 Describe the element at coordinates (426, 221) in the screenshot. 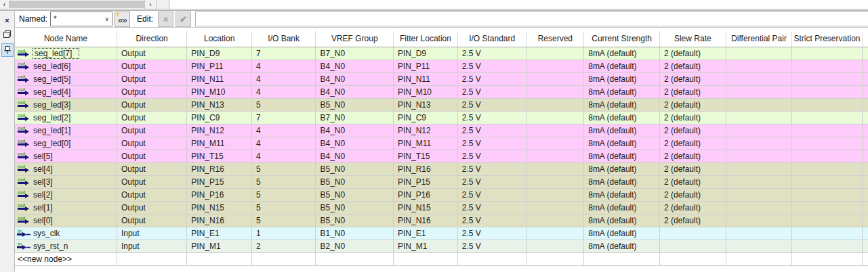

I see `cell-fitter_location: PIN_N16` at that location.